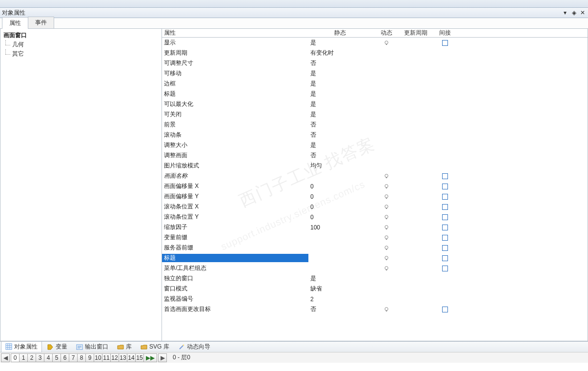 This screenshot has width=588, height=371. What do you see at coordinates (81, 45) in the screenshot?
I see `tree-child-0: 几何` at bounding box center [81, 45].